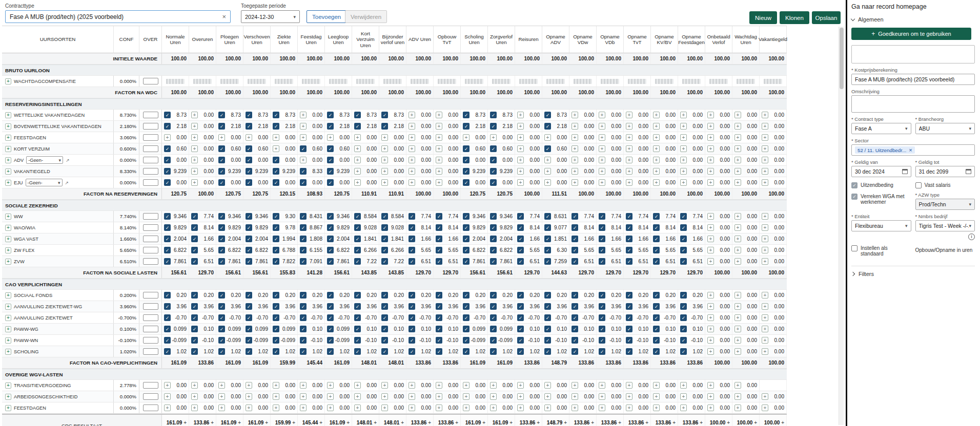 Image resolution: width=980 pixels, height=426 pixels. What do you see at coordinates (826, 17) in the screenshot?
I see `opslaan-button: Opslaan` at bounding box center [826, 17].